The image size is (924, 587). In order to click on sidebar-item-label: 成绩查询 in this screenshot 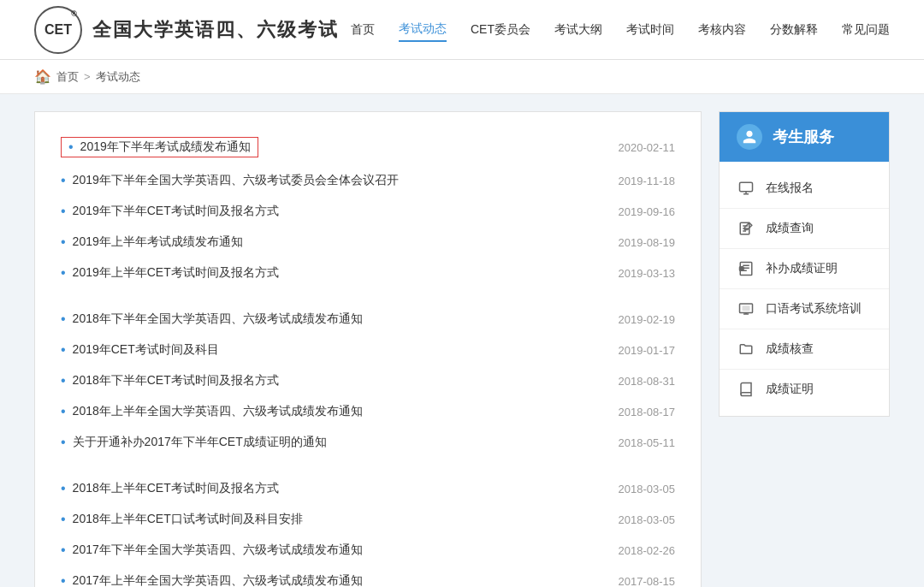, I will do `click(790, 228)`.